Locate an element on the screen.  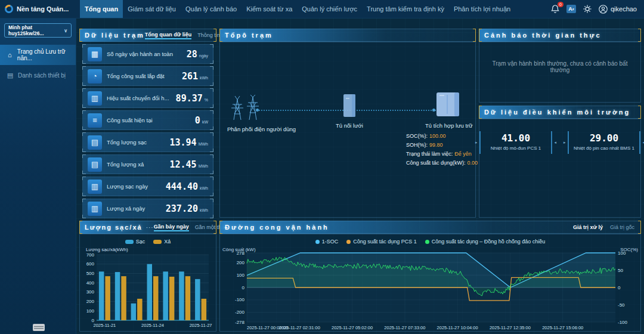
panel-title: Tổpô trạm is located at coordinates (247, 35).